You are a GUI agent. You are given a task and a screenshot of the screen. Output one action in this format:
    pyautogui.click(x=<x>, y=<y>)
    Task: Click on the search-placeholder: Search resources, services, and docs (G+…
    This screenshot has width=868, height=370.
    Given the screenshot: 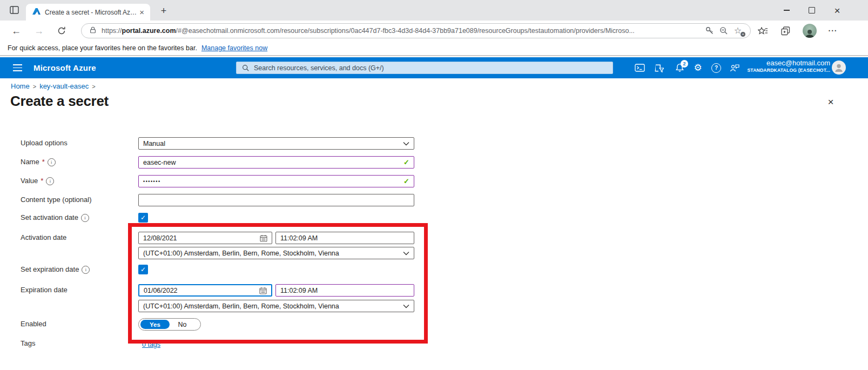 What is the action you would take?
    pyautogui.click(x=319, y=68)
    